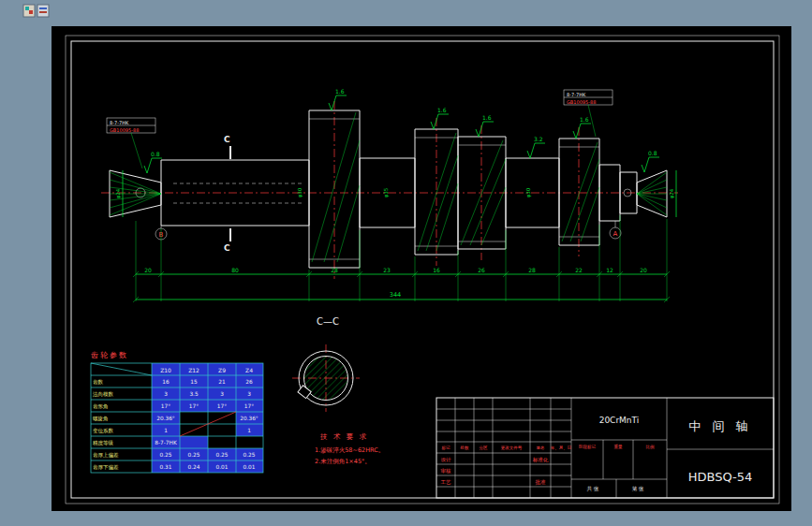 The image size is (812, 526). Describe the element at coordinates (721, 477) in the screenshot. I see `drawing-number: HDBSQ-54` at that location.